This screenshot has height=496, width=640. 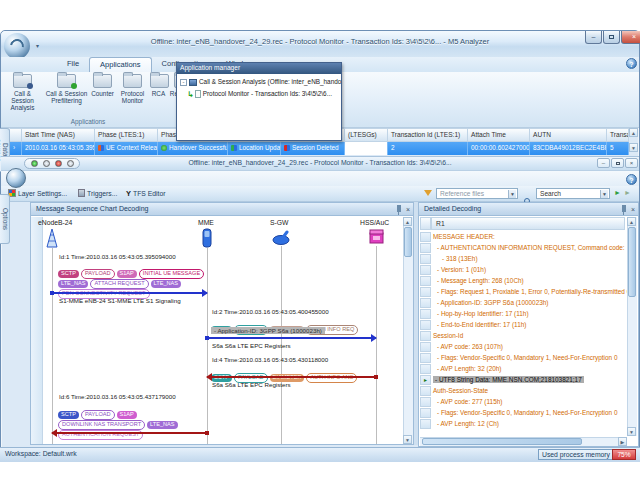 What do you see at coordinates (270, 360) in the screenshot?
I see `msg3-header: Id:4 Time:2010.03.16 05:43:05.430118000` at bounding box center [270, 360].